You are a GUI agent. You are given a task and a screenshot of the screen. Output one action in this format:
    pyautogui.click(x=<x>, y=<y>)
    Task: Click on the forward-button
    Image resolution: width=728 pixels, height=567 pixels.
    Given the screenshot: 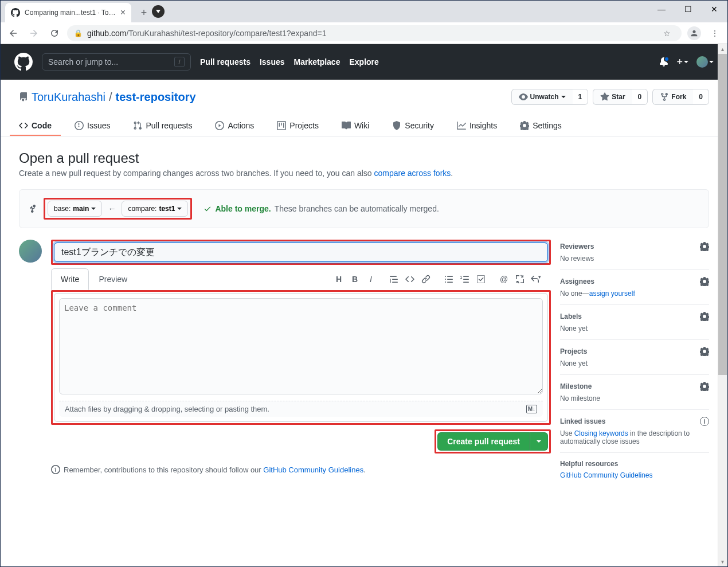 What is the action you would take?
    pyautogui.click(x=34, y=33)
    